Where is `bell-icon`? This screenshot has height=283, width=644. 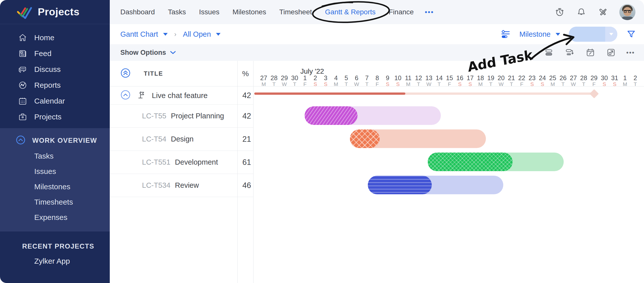 bell-icon is located at coordinates (581, 12).